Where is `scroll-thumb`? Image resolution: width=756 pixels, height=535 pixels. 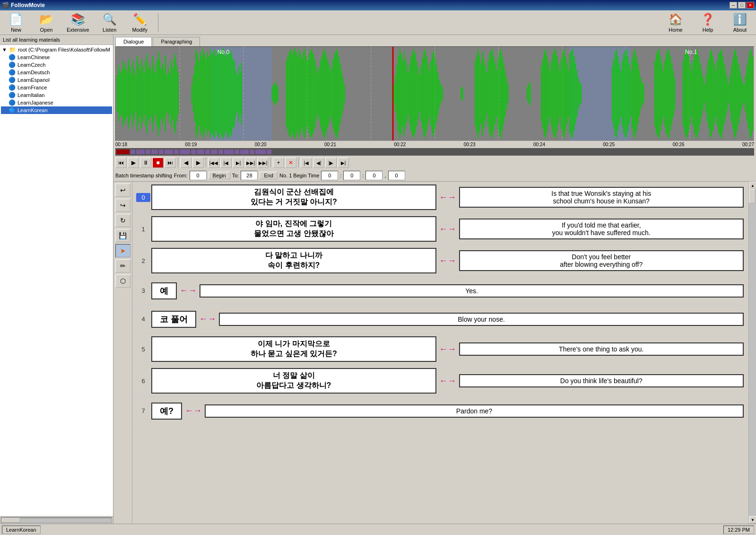 scroll-thumb is located at coordinates (752, 196).